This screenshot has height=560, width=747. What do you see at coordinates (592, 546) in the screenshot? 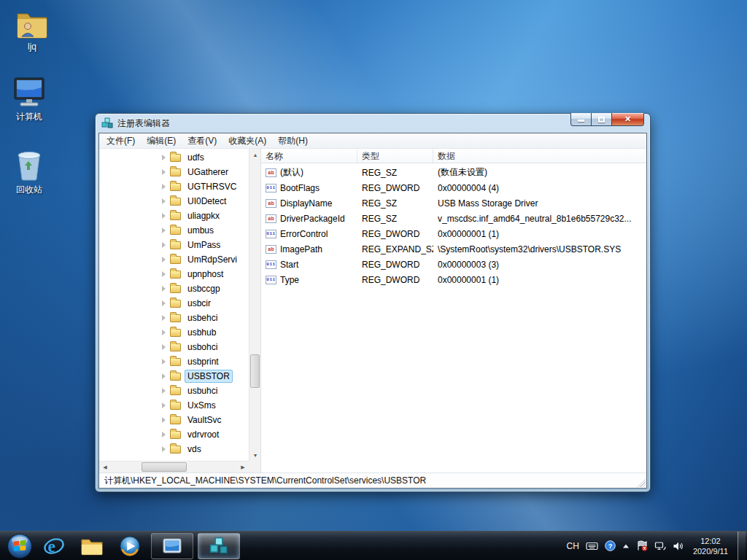
I see `keyboard-icon` at bounding box center [592, 546].